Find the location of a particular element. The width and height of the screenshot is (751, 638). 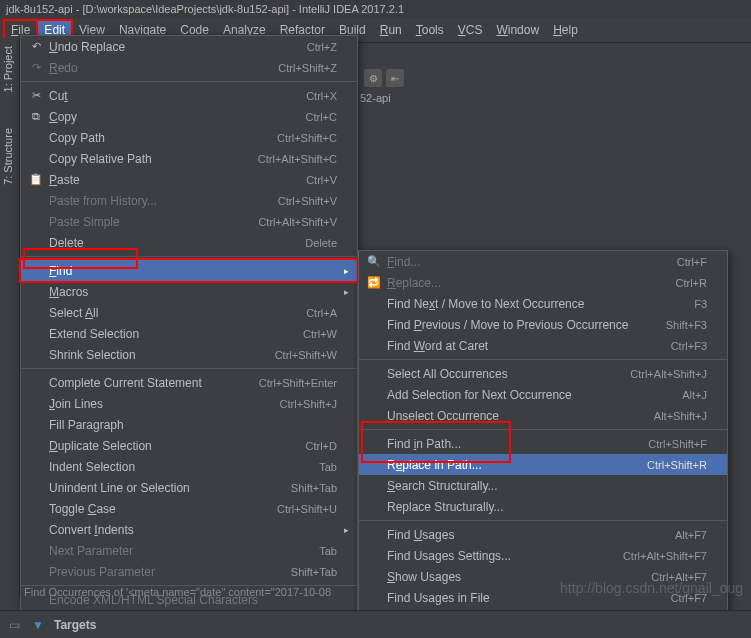

find-item-find-next-move-to-next-occurrence: Find Next / Move to Next OccurrenceF3 is located at coordinates (543, 304).